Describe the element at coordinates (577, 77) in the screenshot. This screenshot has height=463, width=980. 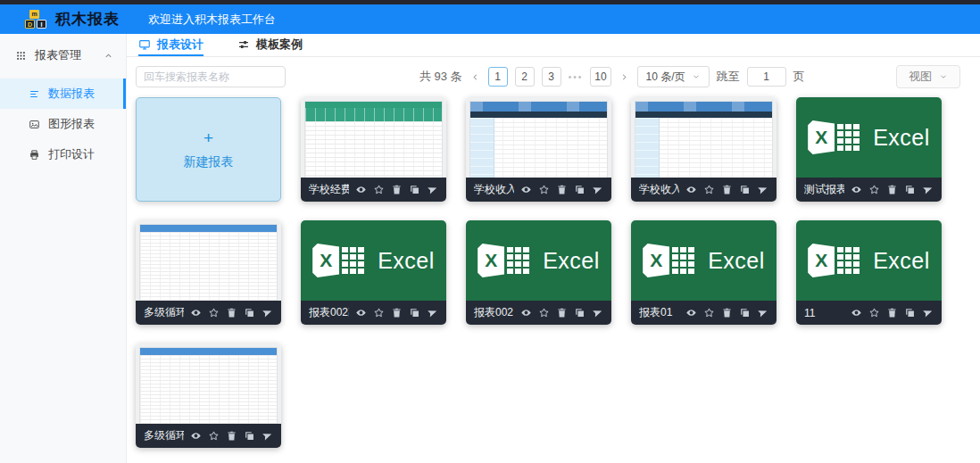
I see `pagination-ellipsis: •••` at that location.